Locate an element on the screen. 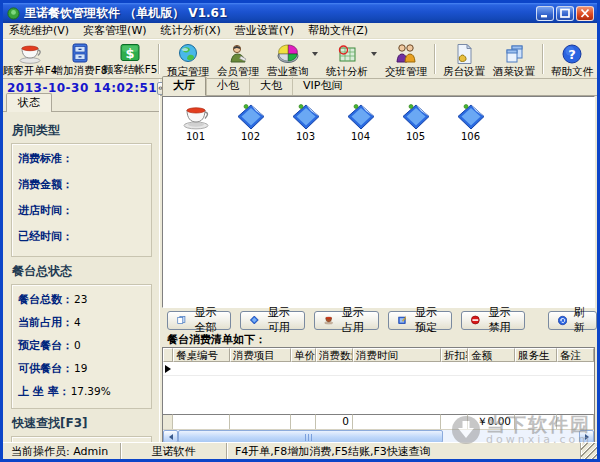 The width and height of the screenshot is (600, 462). window-controls is located at coordinates (565, 14).